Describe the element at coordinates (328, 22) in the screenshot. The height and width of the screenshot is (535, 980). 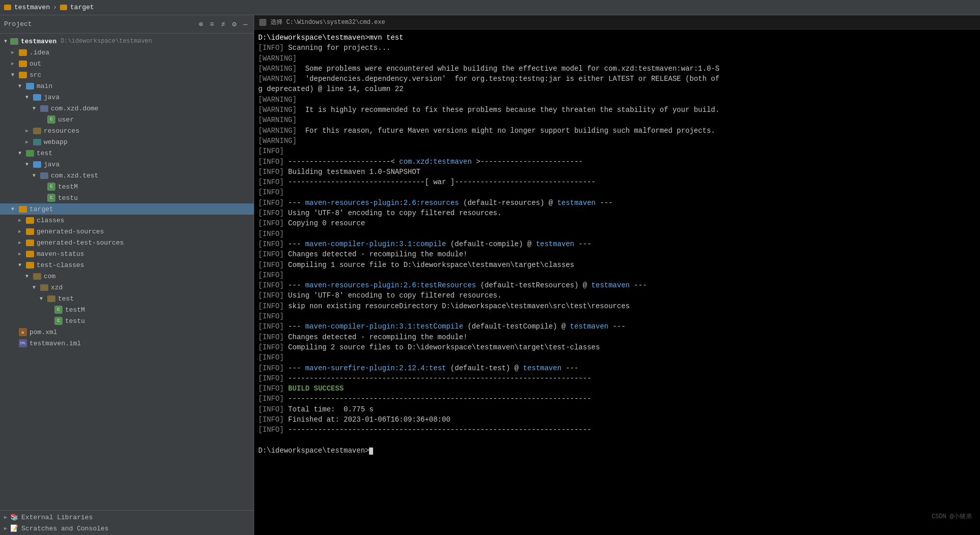
I see `terminal-title: 选择 C:\Windows\system32\cmd.exe` at that location.